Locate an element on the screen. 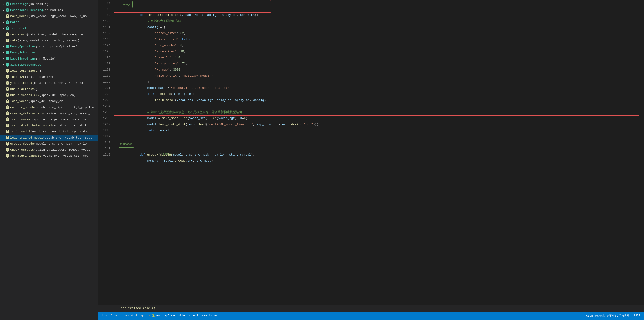 The width and height of the screenshot is (644, 320). fn-ref-bar: load_trained_model() is located at coordinates (371, 308).